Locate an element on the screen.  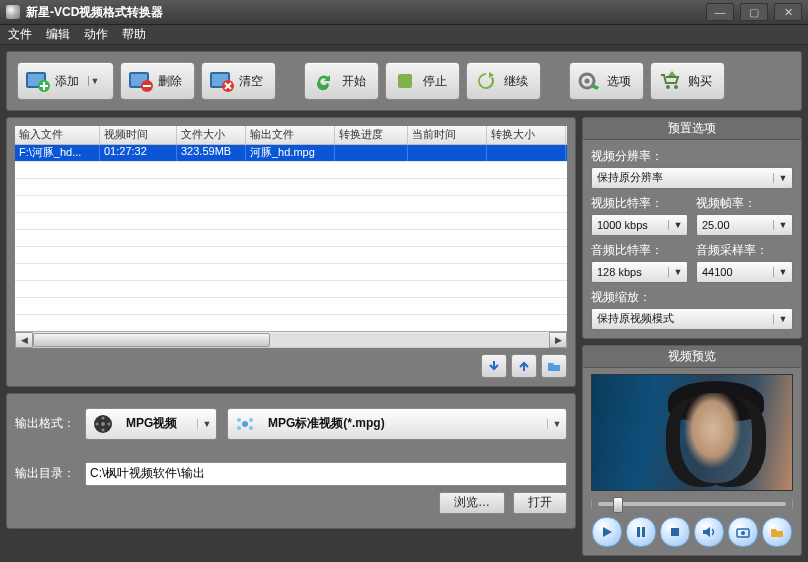
cell-input: F:\河豚_hd... is located at coordinates (58, 153).